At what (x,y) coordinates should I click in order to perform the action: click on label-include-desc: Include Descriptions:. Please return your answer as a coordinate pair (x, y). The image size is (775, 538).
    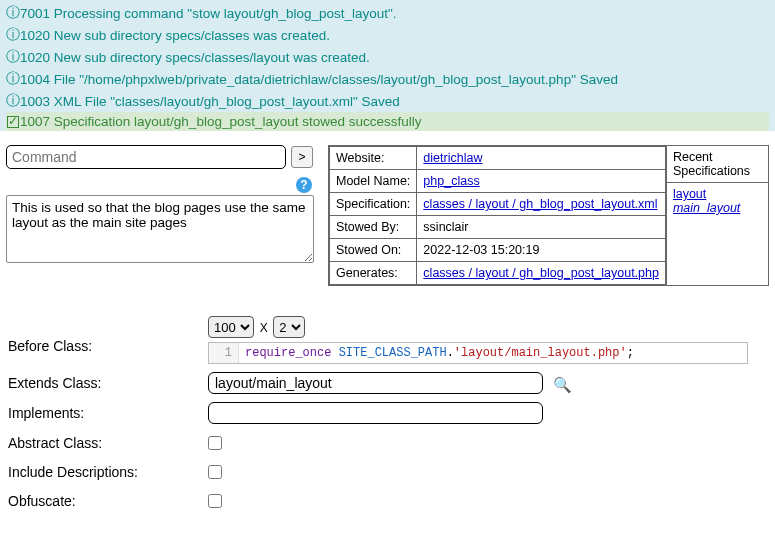
    Looking at the image, I should click on (108, 470).